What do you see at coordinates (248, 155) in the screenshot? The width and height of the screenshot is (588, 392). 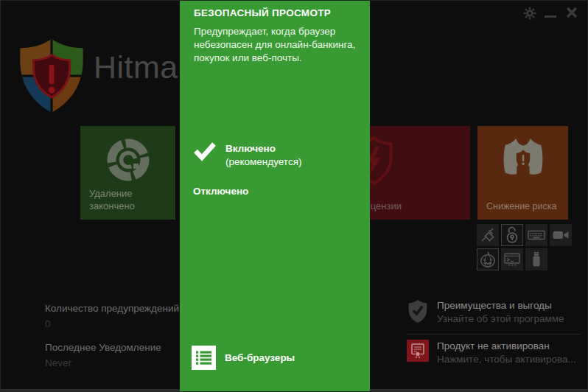 I see `option-enabled: Включено (рекомендуется)` at bounding box center [248, 155].